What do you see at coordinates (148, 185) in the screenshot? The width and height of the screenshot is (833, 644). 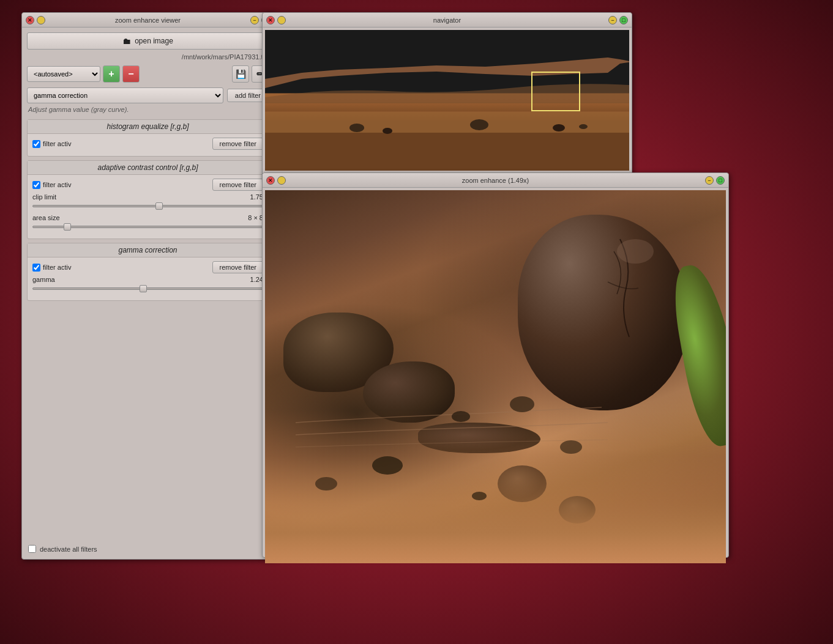 I see `filter-row-adaptive: filter activ remove filter` at bounding box center [148, 185].